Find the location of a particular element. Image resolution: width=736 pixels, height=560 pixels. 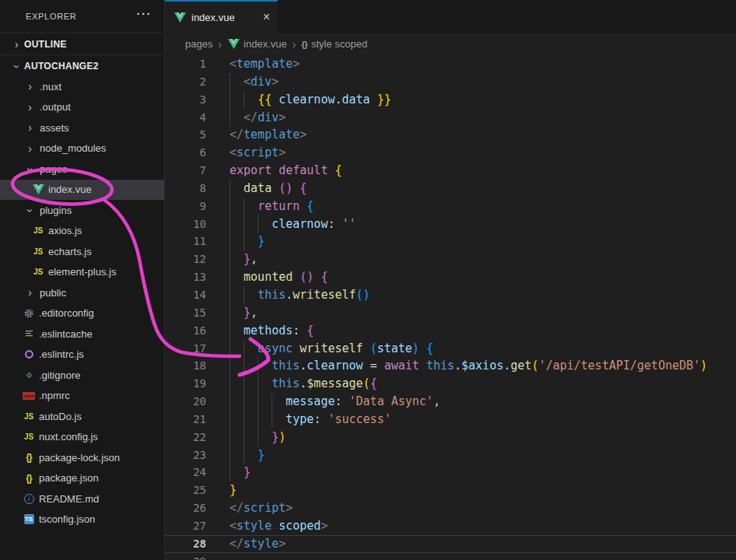

code-line-3: 3 {{ clearnow.data }} is located at coordinates (450, 100).